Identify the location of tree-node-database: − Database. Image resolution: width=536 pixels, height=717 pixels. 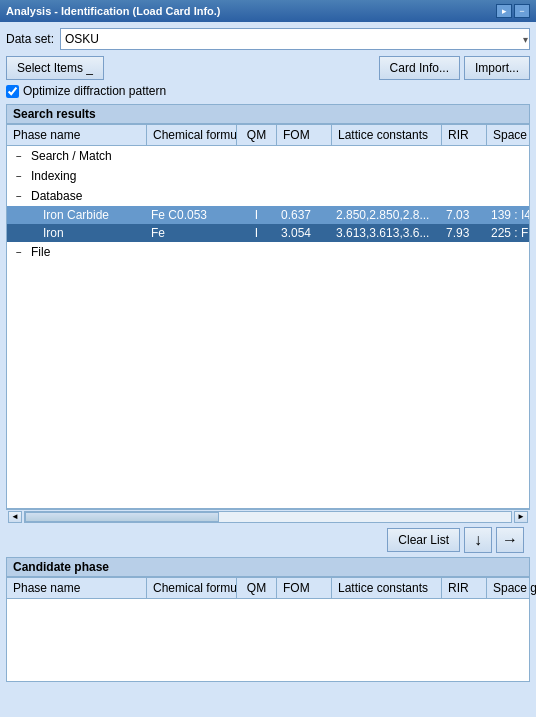
(268, 196).